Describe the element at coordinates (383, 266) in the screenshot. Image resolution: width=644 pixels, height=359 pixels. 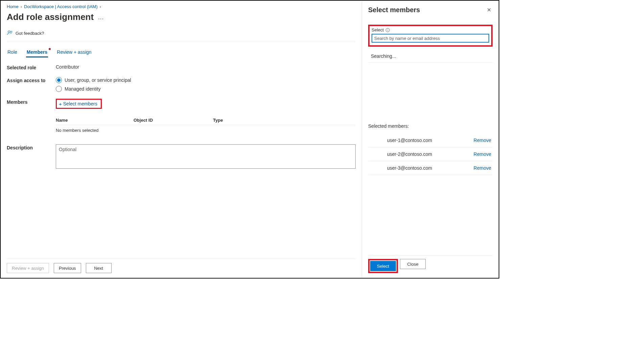
I see `select-button-highlight: Select` at that location.